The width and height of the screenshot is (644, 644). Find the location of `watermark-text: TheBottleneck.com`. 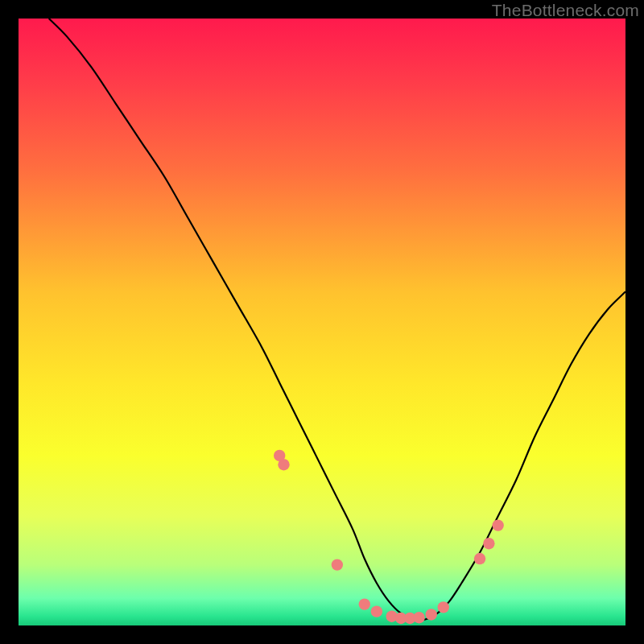

watermark-text: TheBottleneck.com is located at coordinates (565, 10).